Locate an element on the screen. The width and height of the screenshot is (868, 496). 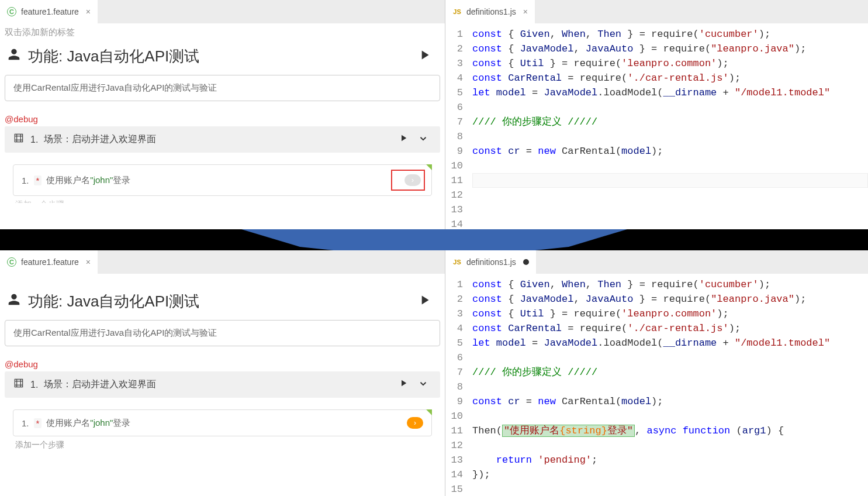
generate-step-button: › is located at coordinates (415, 423).